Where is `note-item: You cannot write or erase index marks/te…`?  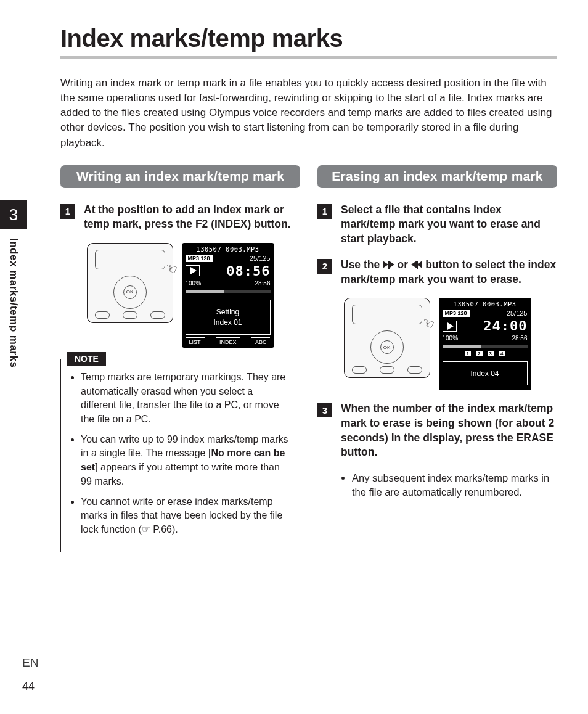 note-item: You cannot write or erase index marks/te… is located at coordinates (186, 516).